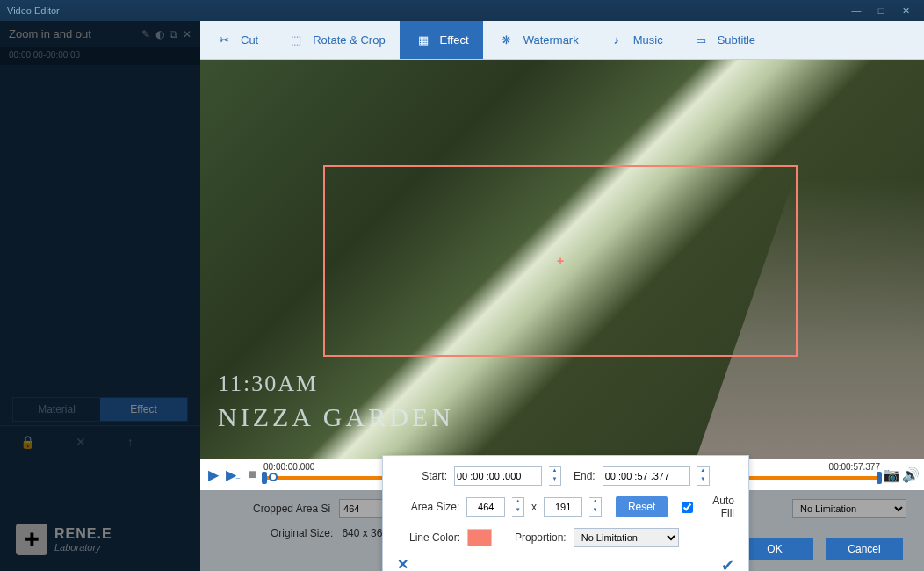  I want to click on area-height-input, so click(563, 507).